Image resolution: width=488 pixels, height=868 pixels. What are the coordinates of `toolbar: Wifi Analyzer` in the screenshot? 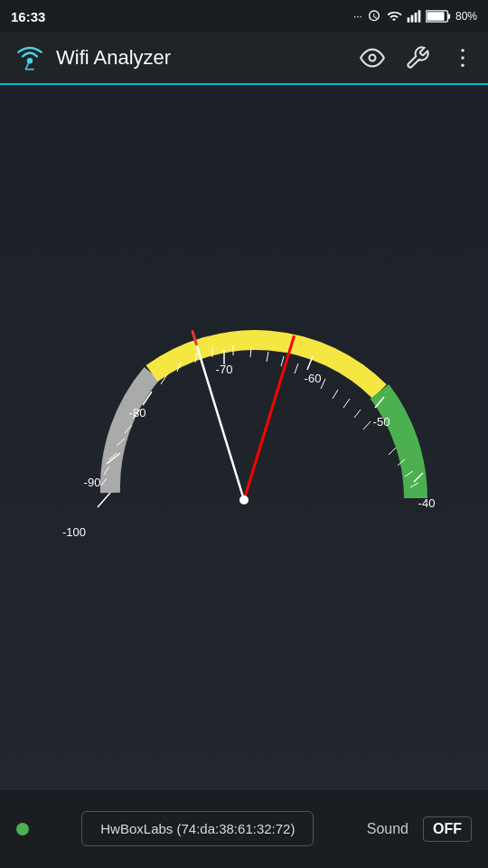 It's located at (244, 59).